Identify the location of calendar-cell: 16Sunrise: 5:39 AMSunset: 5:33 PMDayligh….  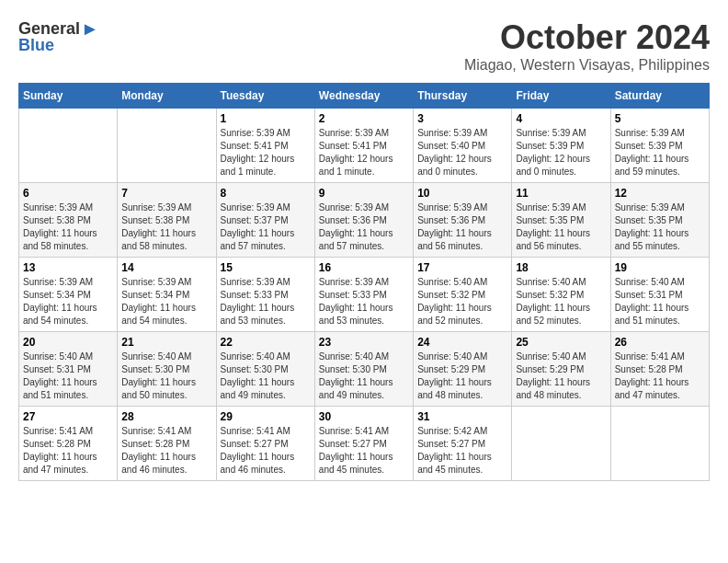
(364, 294).